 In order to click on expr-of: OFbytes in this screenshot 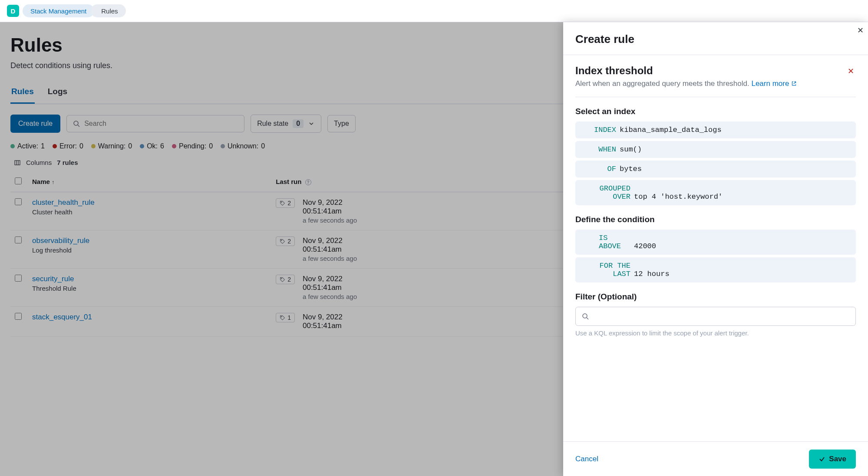, I will do `click(716, 169)`.